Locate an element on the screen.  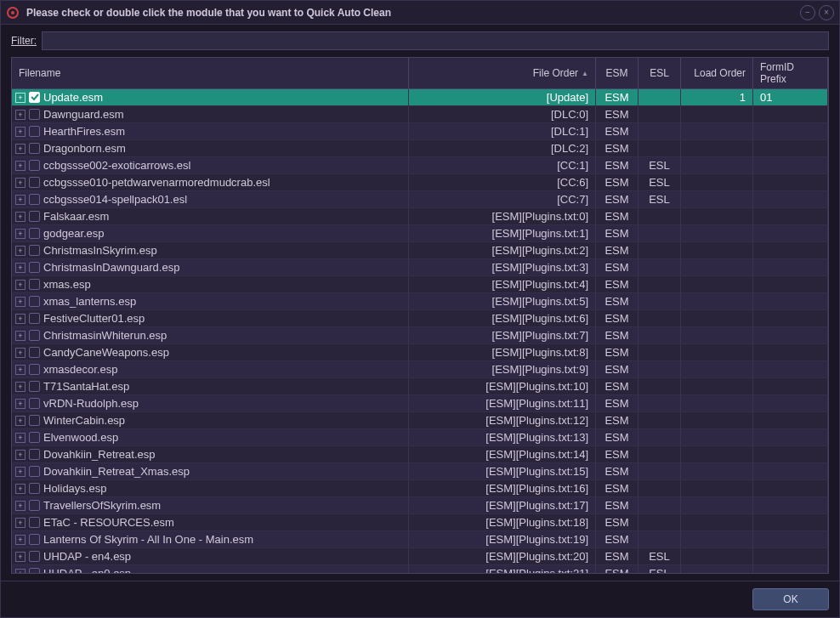
column-filename: Filename is located at coordinates (211, 73).